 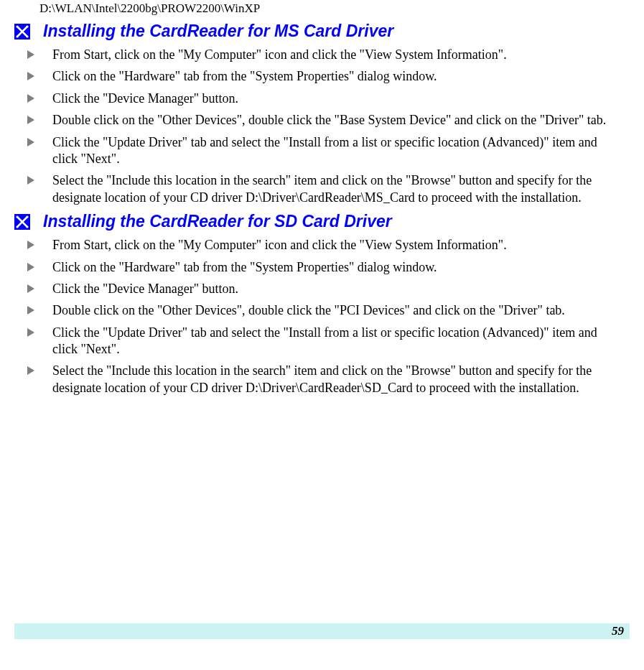 I want to click on page-number: 59, so click(x=617, y=631).